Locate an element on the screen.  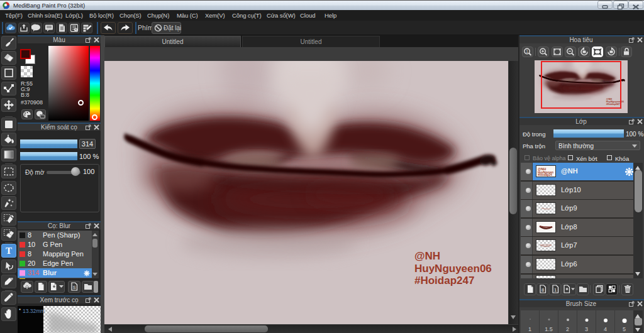
svg-text: 8 is located at coordinates (542, 290).